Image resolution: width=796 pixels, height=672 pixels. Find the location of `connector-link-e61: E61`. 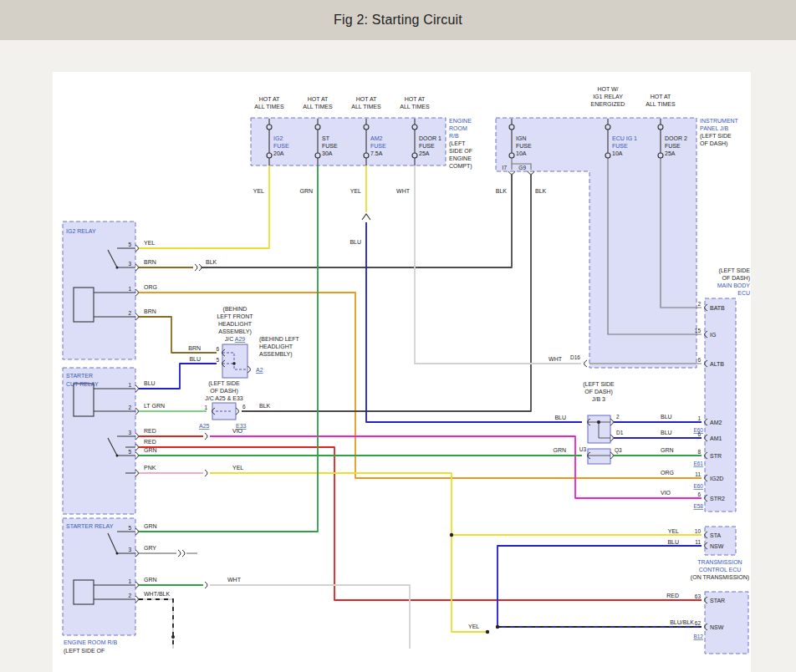

connector-link-e61: E61 is located at coordinates (698, 463).